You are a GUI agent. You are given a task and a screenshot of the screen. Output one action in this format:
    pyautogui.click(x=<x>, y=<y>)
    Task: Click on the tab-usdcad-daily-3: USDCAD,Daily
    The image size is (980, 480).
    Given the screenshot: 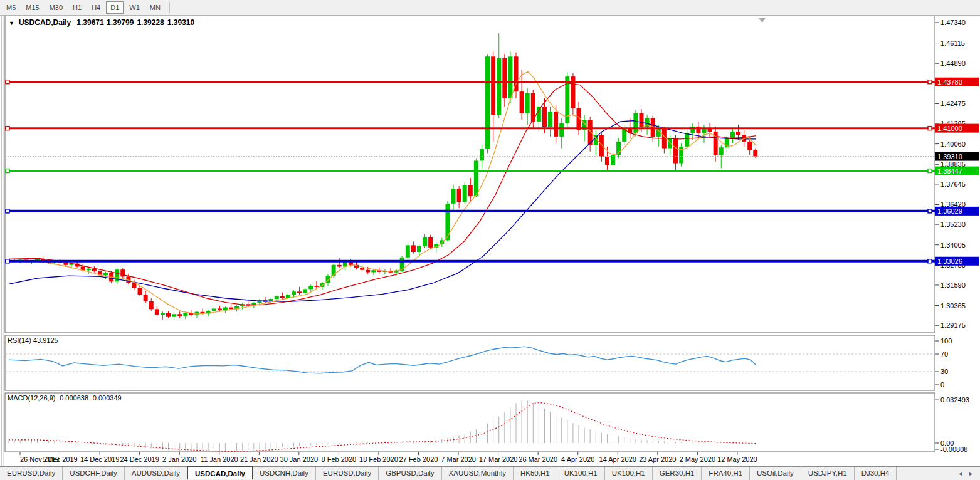 What is the action you would take?
    pyautogui.click(x=220, y=472)
    